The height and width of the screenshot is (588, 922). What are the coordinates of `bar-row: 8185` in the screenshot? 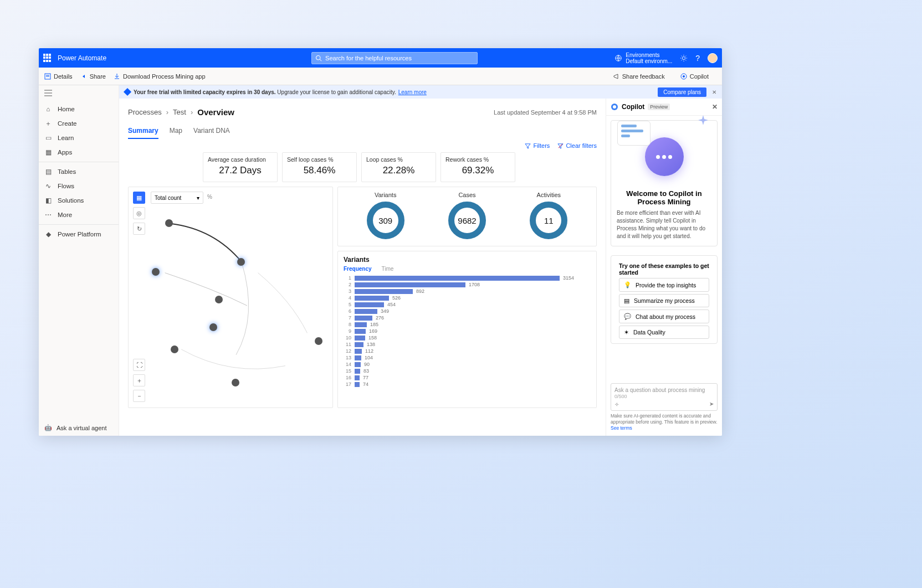 It's located at (467, 324).